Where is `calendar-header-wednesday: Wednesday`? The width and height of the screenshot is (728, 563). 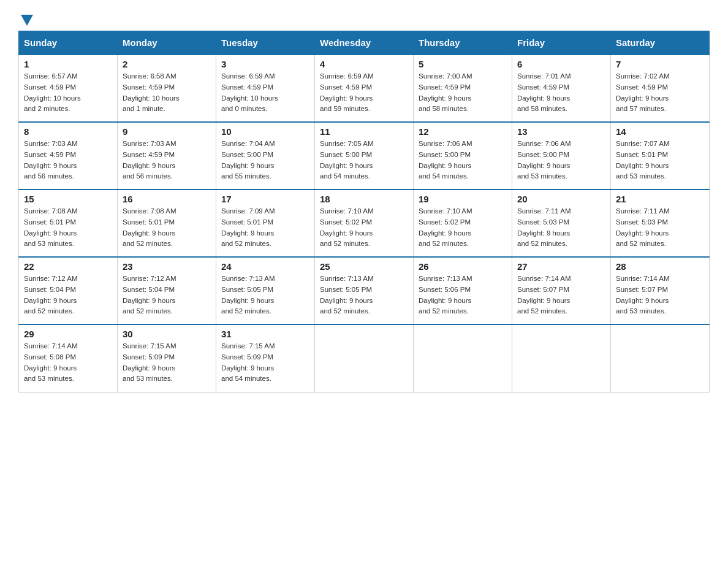 calendar-header-wednesday: Wednesday is located at coordinates (364, 43).